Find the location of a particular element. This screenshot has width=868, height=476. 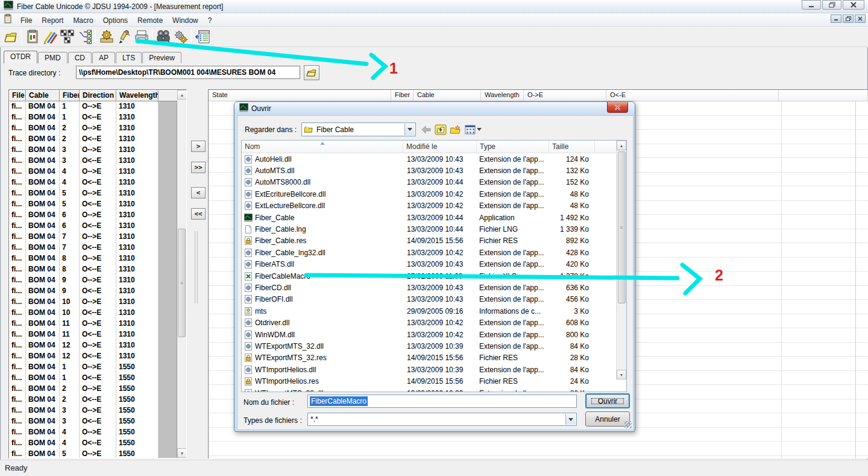

file-row: AutoMTS.dll13/03/2009 10:43Extension de … is located at coordinates (429, 170).